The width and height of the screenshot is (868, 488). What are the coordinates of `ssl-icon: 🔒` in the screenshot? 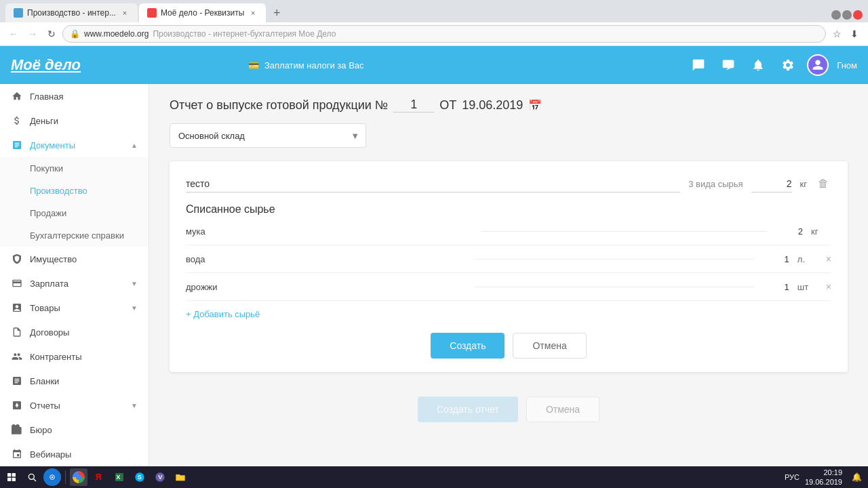 It's located at (75, 34).